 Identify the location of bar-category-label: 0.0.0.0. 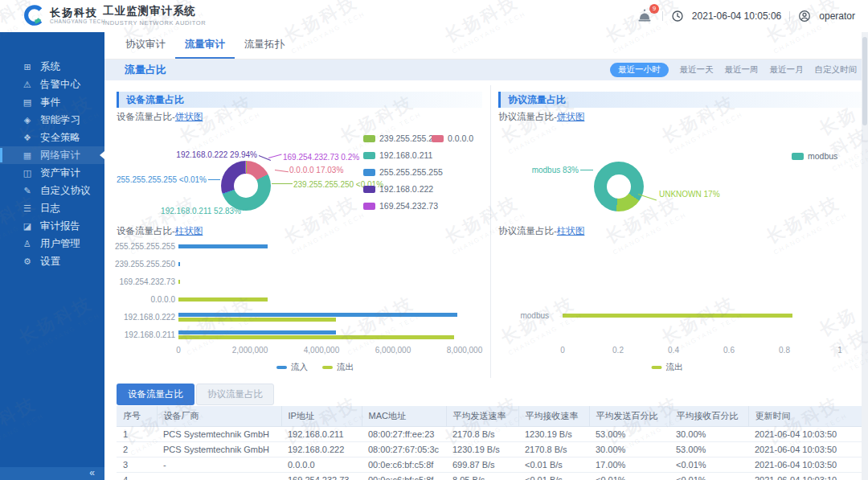
(115, 299).